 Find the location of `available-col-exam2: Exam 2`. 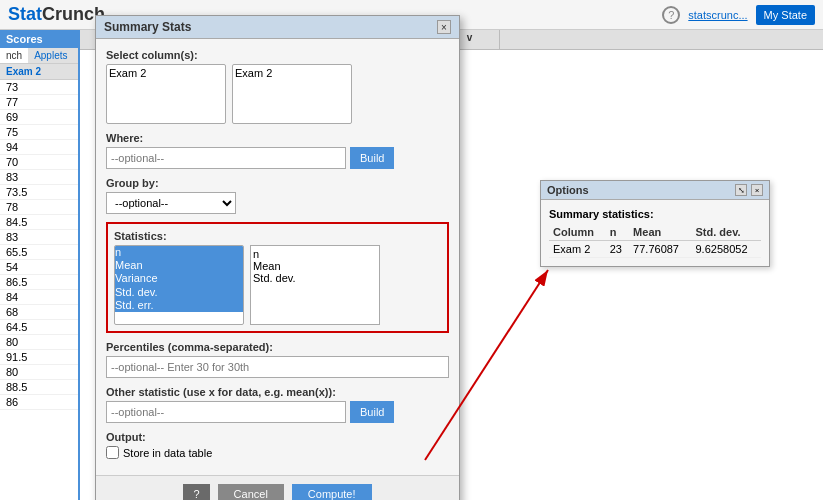

available-col-exam2: Exam 2 is located at coordinates (166, 74).